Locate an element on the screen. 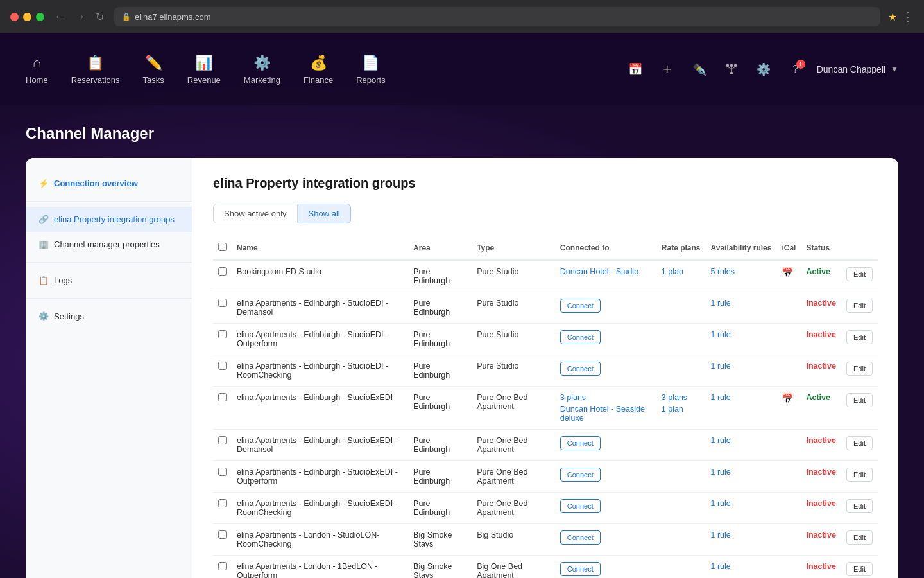 The height and width of the screenshot is (578, 924). connected-link: Duncan Hotel - Studio is located at coordinates (599, 272).